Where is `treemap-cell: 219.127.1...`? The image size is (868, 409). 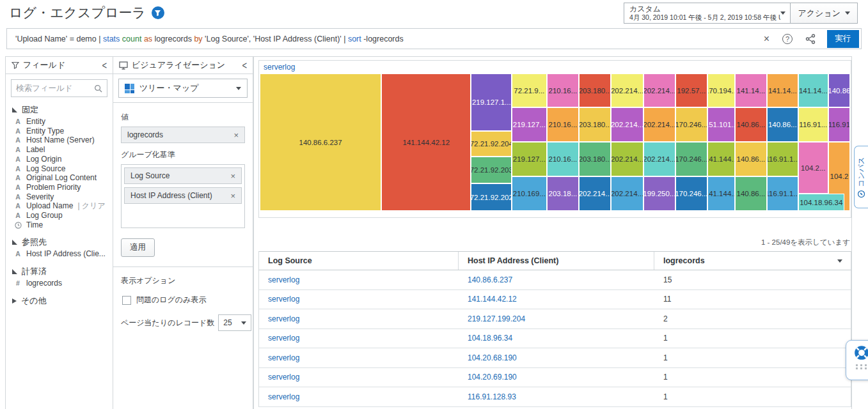 treemap-cell: 219.127.1... is located at coordinates (491, 102).